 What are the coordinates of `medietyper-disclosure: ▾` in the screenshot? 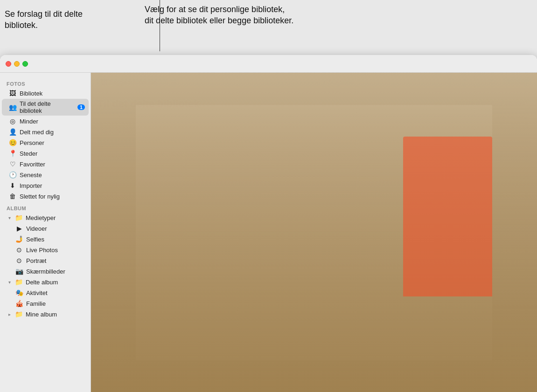 It's located at (9, 218).